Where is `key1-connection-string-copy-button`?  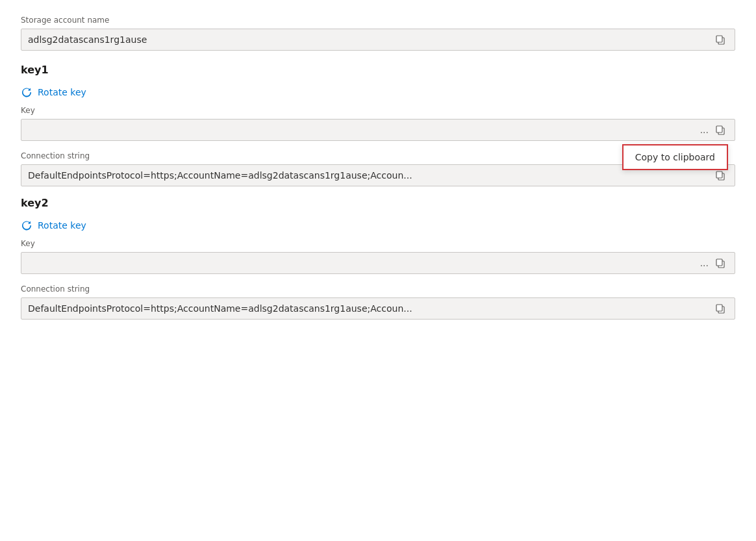 key1-connection-string-copy-button is located at coordinates (720, 175).